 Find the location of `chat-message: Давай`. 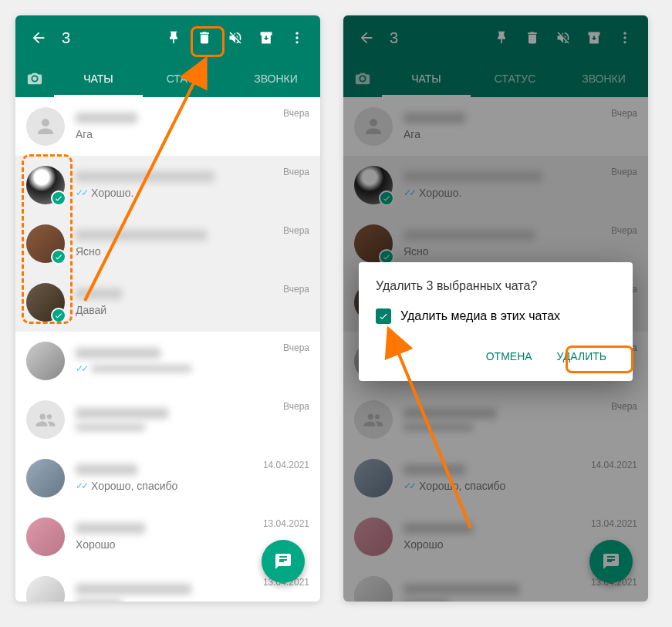

chat-message: Давай is located at coordinates (179, 310).